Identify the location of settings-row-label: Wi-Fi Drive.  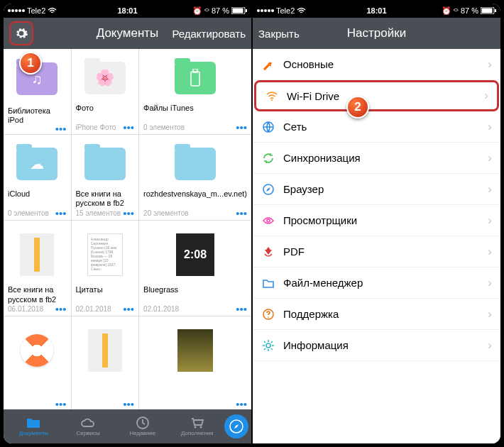
(382, 96).